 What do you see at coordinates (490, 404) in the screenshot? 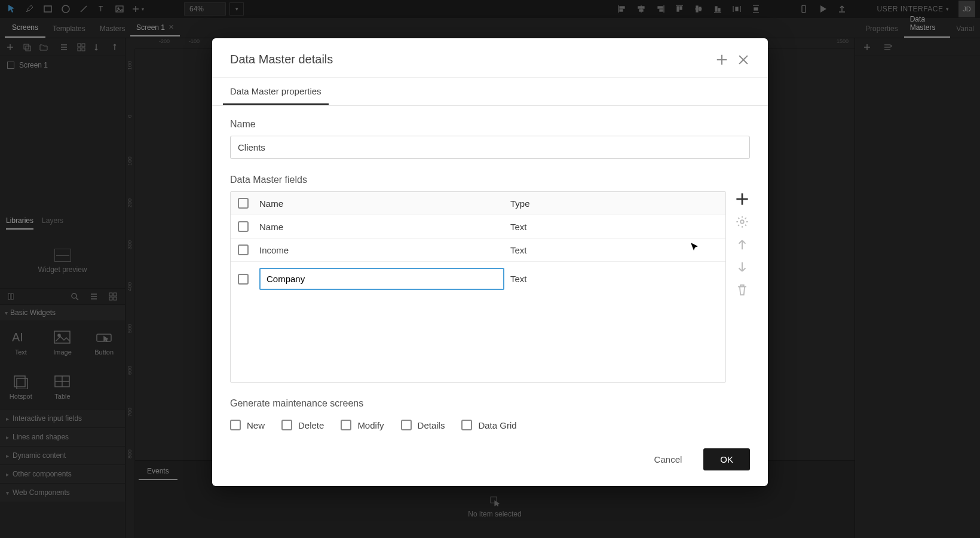
I see `generate-label: Generate maintenance screens` at bounding box center [490, 404].